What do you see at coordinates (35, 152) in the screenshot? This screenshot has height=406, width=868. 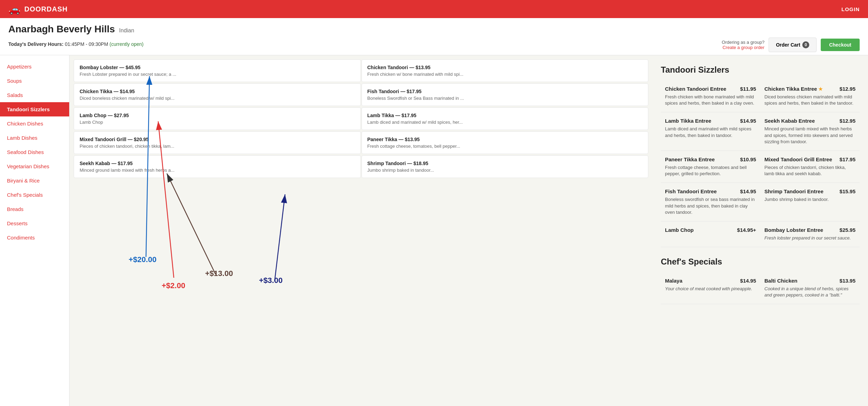 I see `sidebar-item-seafood: Seafood Dishes` at bounding box center [35, 152].